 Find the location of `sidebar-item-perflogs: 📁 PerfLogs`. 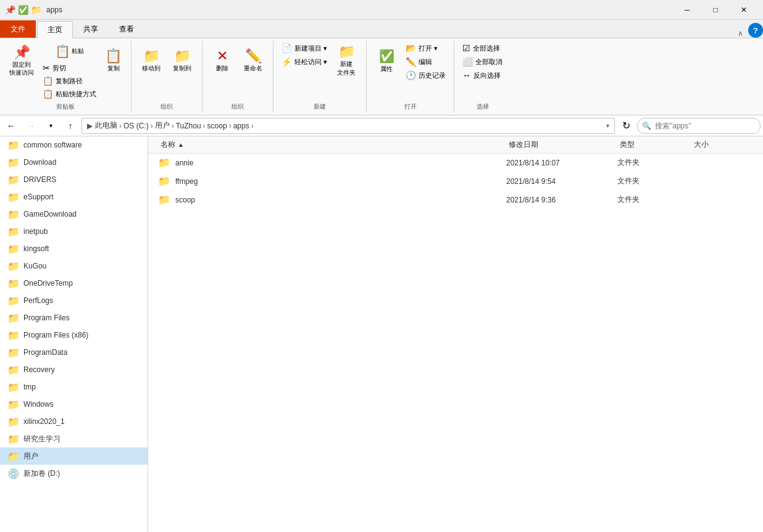

sidebar-item-perflogs: 📁 PerfLogs is located at coordinates (74, 301).